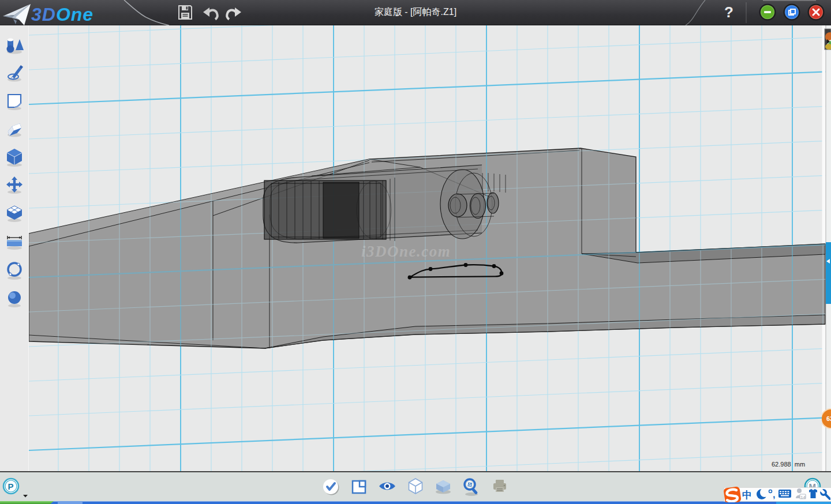 This screenshot has height=504, width=831. I want to click on svg-text: i3DOne.com, so click(406, 251).